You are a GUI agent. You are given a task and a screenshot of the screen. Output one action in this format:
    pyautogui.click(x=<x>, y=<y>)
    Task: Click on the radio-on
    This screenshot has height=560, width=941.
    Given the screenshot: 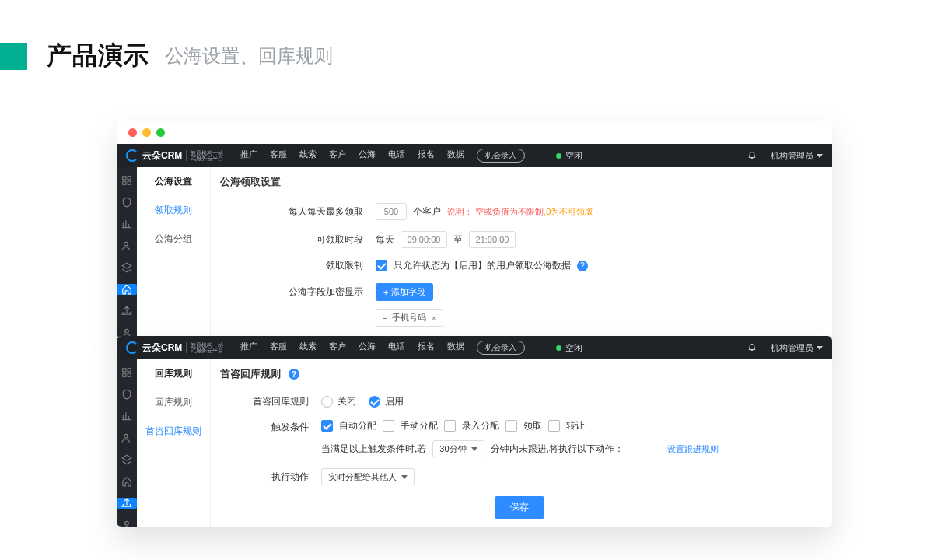 What is the action you would take?
    pyautogui.click(x=375, y=401)
    